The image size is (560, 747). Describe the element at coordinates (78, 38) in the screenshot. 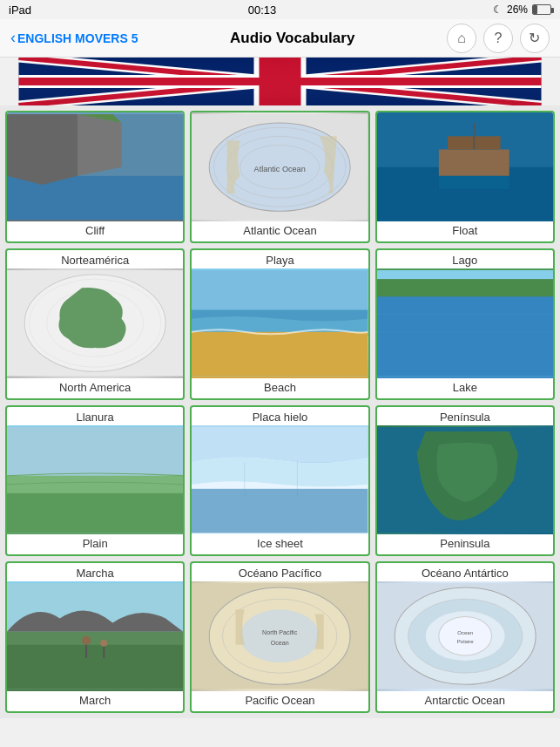

I see `back-label: ENGLISH MOVERS 5` at that location.